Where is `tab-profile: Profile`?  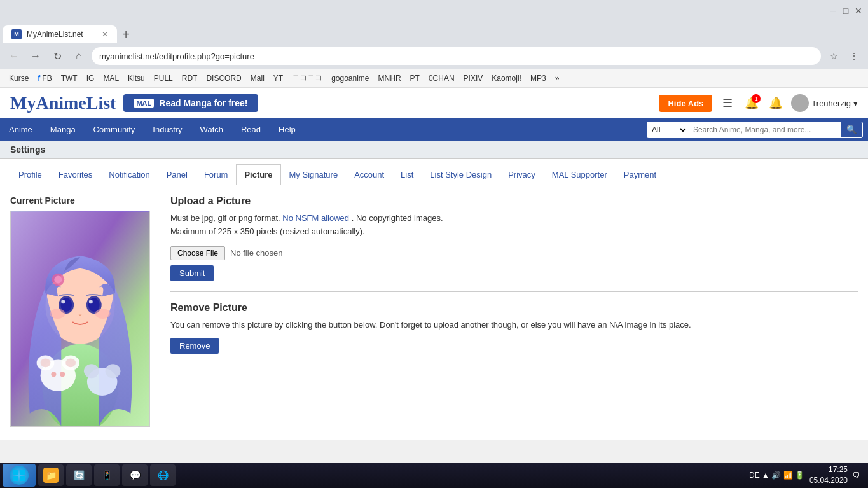 tab-profile: Profile is located at coordinates (31, 174).